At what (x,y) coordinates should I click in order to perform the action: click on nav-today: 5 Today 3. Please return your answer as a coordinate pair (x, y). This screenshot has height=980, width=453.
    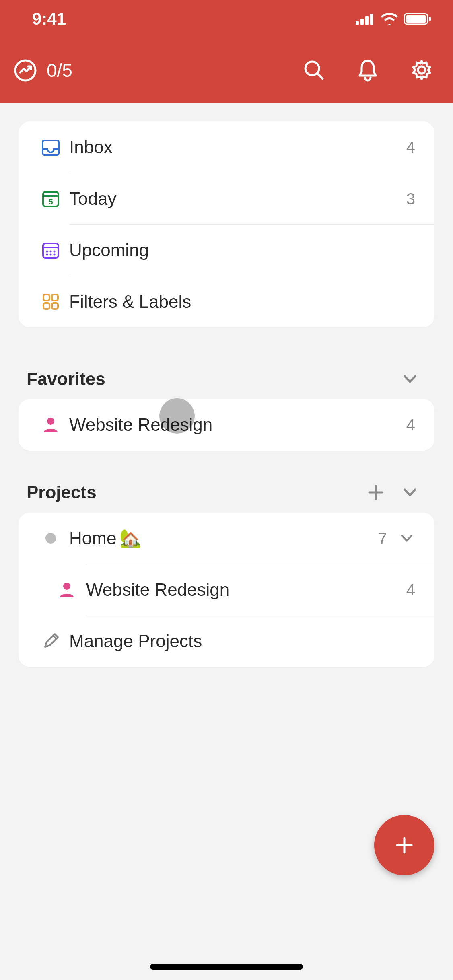
    Looking at the image, I should click on (226, 199).